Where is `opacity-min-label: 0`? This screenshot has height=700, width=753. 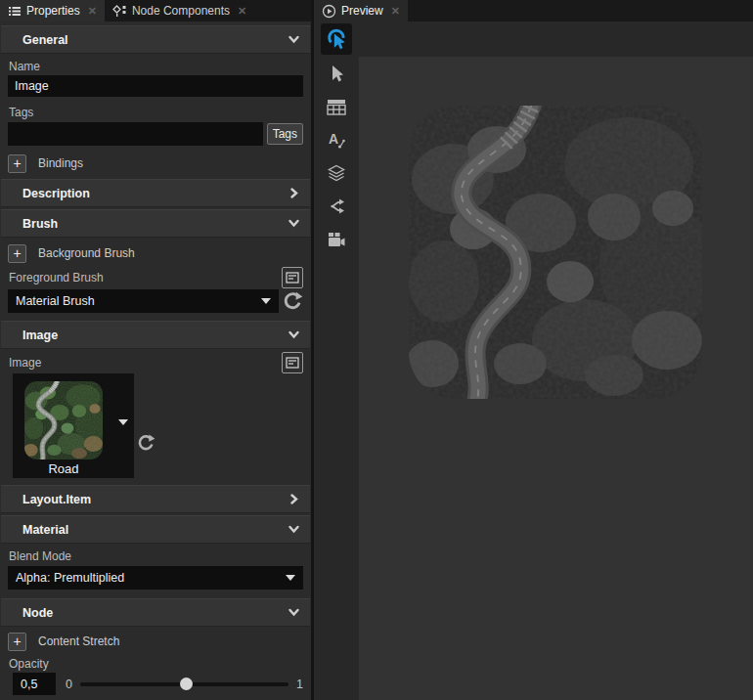
opacity-min-label: 0 is located at coordinates (68, 684).